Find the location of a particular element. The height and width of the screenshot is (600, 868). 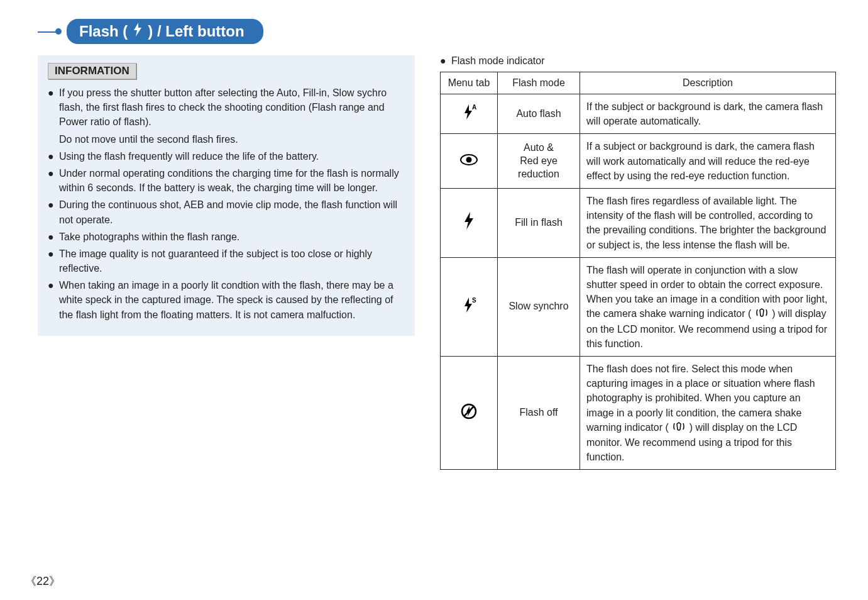

mode-text: reduction is located at coordinates (539, 175).